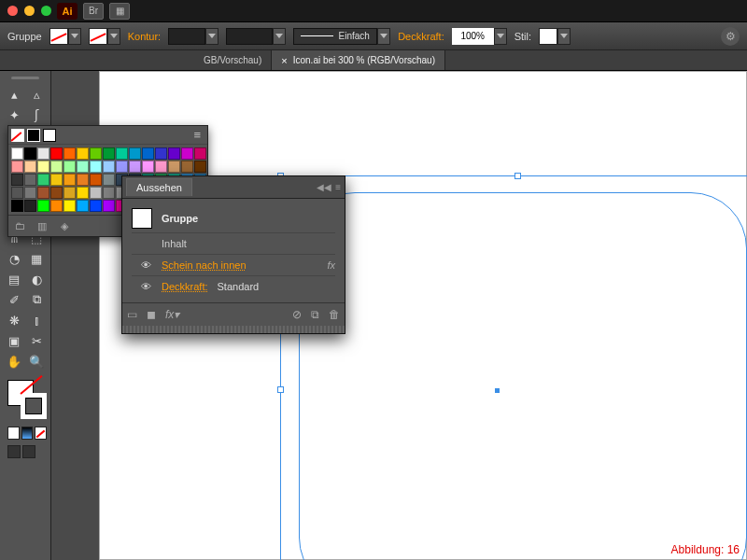  What do you see at coordinates (233, 329) in the screenshot?
I see `panel-resize-grip` at bounding box center [233, 329].